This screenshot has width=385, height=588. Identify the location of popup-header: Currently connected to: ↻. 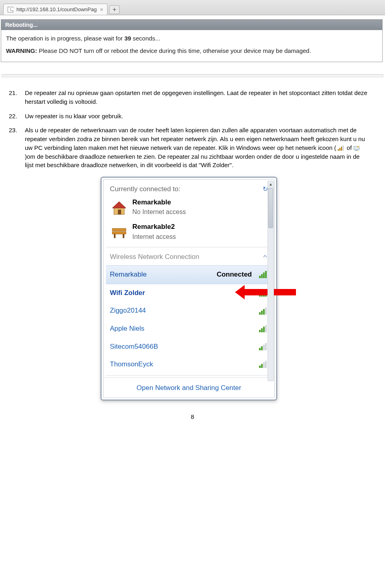
(189, 189).